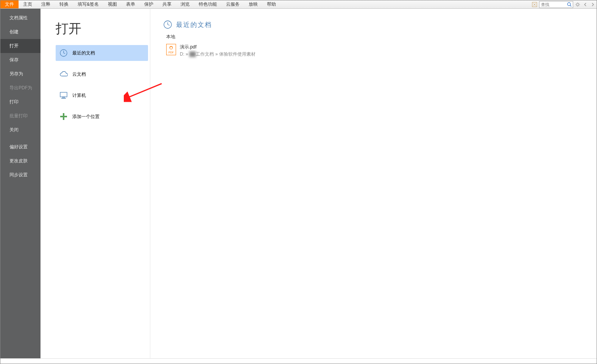 This screenshot has height=364, width=597. I want to click on source-item-label: 最近的文档, so click(84, 53).